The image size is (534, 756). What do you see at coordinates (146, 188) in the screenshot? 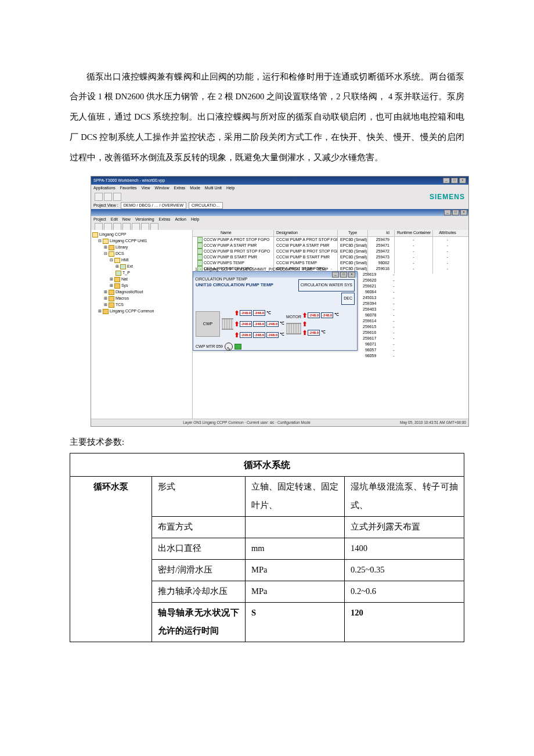
I see `menu-view: View` at bounding box center [146, 188].